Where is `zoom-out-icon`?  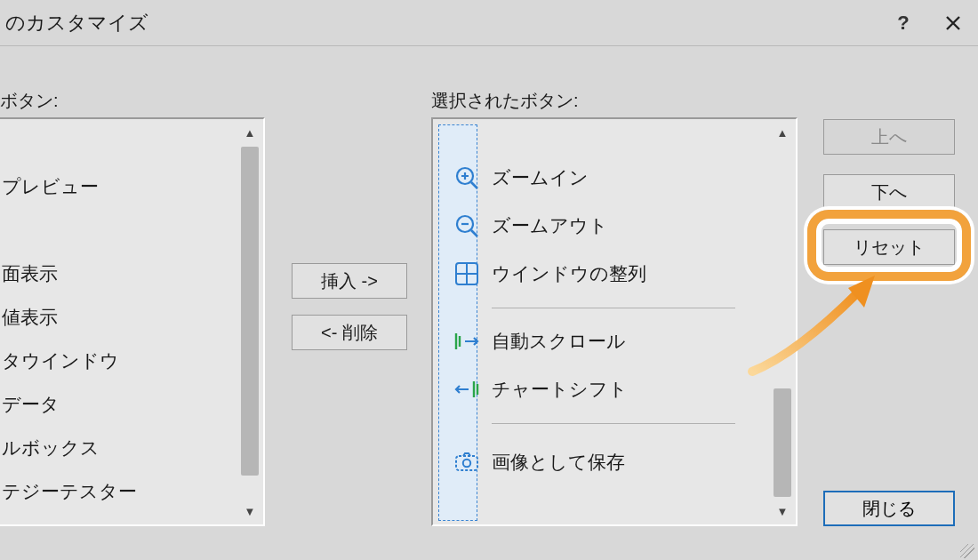
zoom-out-icon is located at coordinates (467, 226).